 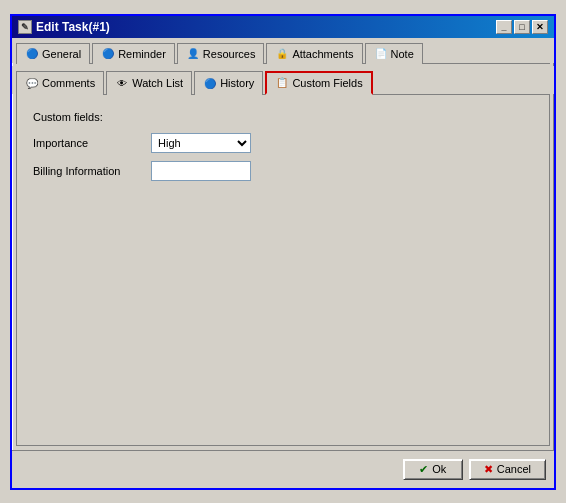 I want to click on cancel-button: ✖ Cancel, so click(x=508, y=470).